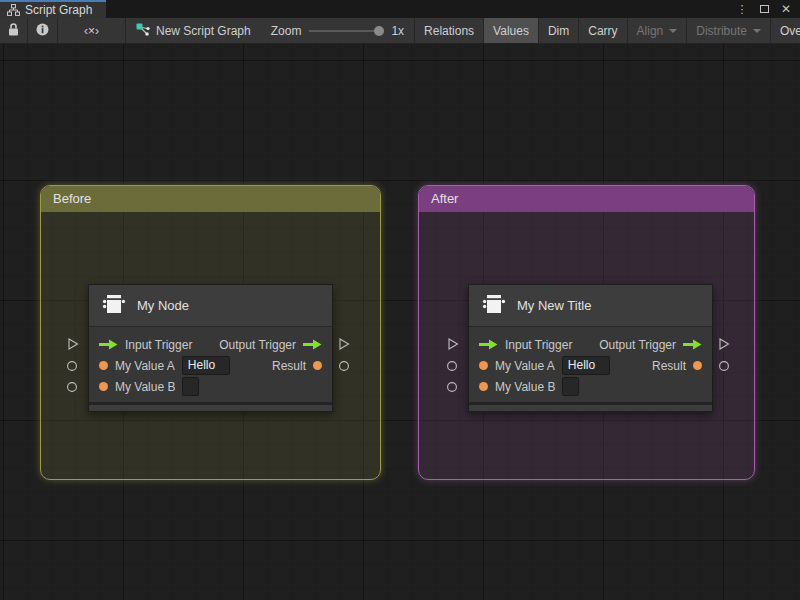  Describe the element at coordinates (400, 9) in the screenshot. I see `tab-bar: Script Graph ⋮ ✕` at that location.